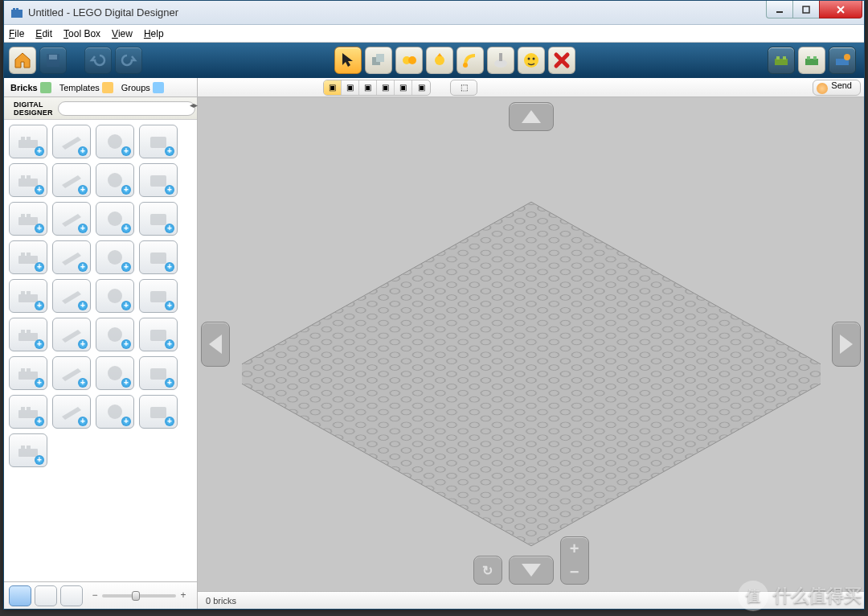  Describe the element at coordinates (575, 548) in the screenshot. I see `zoom-in-button: +` at that location.